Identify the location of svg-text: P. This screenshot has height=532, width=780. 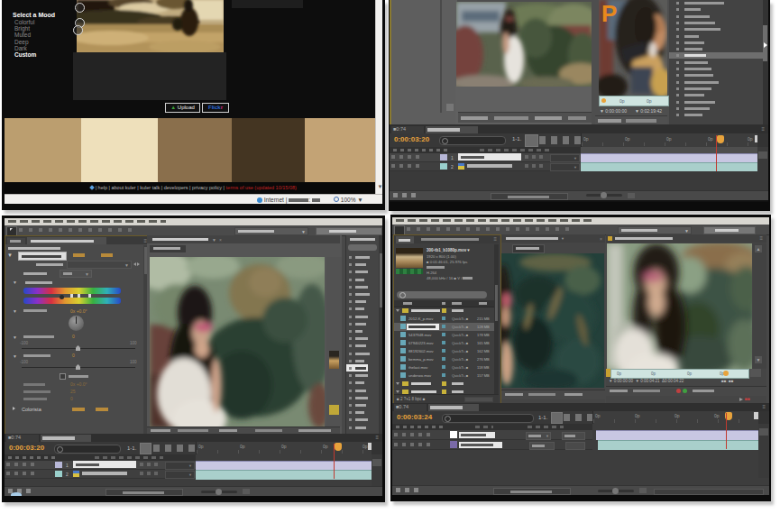
(610, 14).